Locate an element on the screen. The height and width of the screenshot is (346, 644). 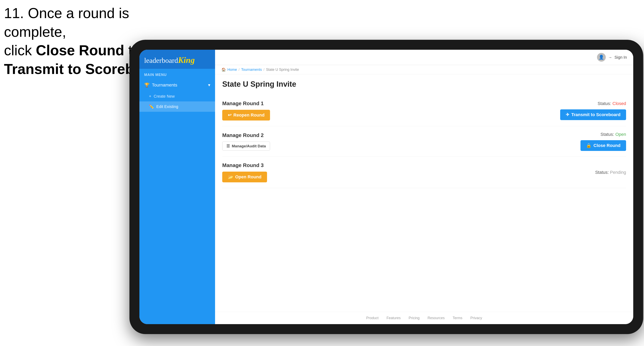
signin-arrow-icon: → is located at coordinates (610, 57).